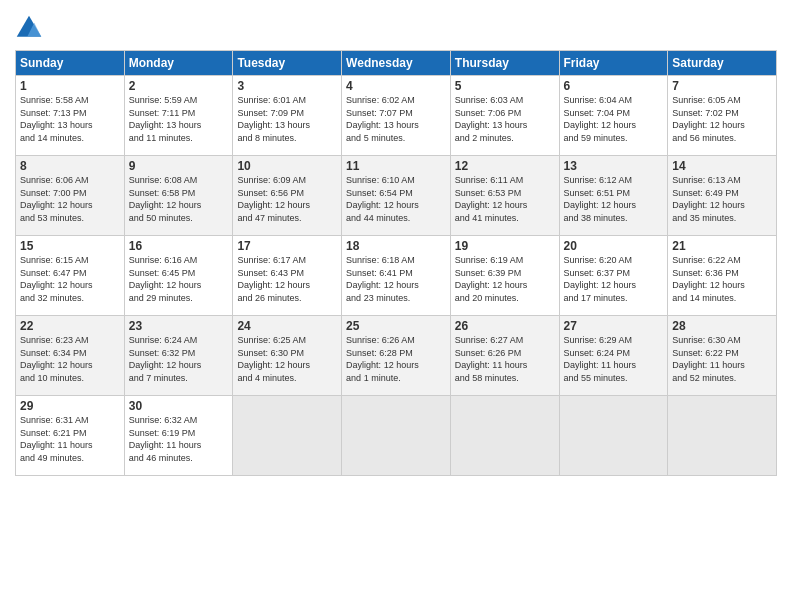 Image resolution: width=792 pixels, height=612 pixels. I want to click on day-info: Sunrise: 6:18 AM Sunset: 6:41 PM Dayligh…, so click(396, 279).